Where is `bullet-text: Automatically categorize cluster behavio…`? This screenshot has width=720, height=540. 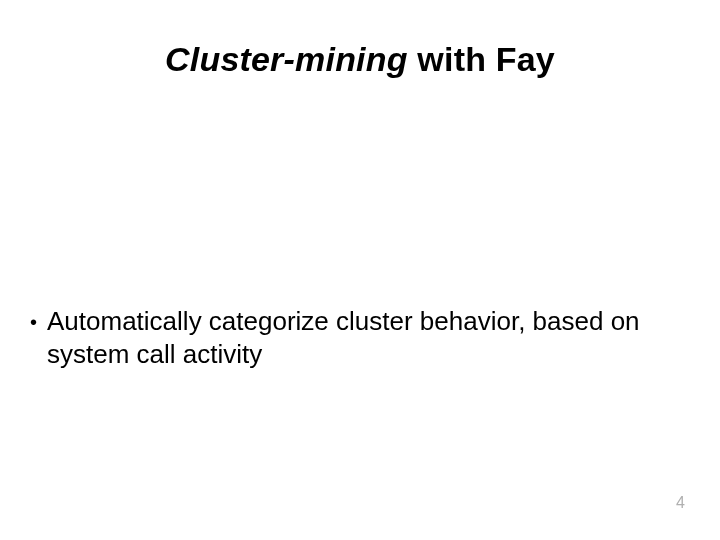 bullet-text: Automatically categorize cluster behavio… is located at coordinates (364, 338).